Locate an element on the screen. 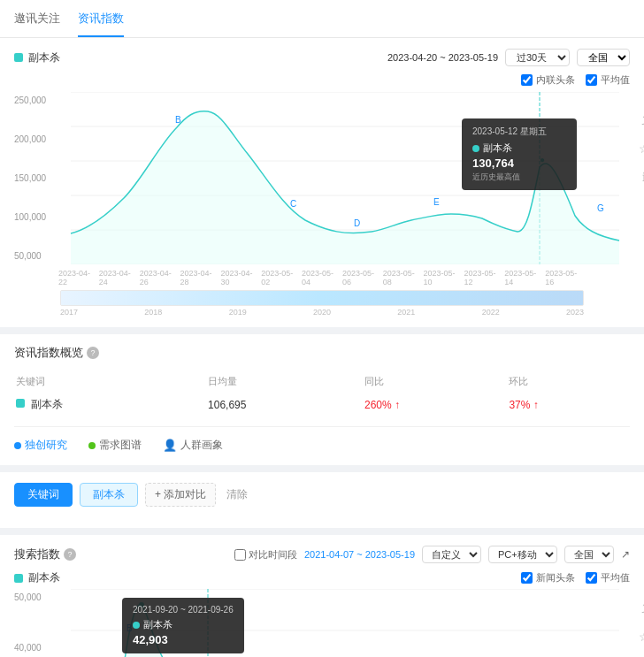 This screenshot has height=657, width=644. headline-checkbox is located at coordinates (527, 80).